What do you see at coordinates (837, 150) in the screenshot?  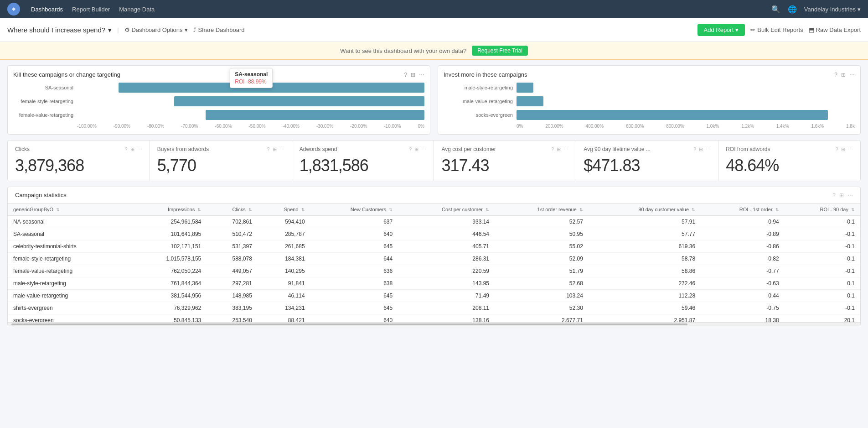 I see `kpi-info-5: ?` at bounding box center [837, 150].